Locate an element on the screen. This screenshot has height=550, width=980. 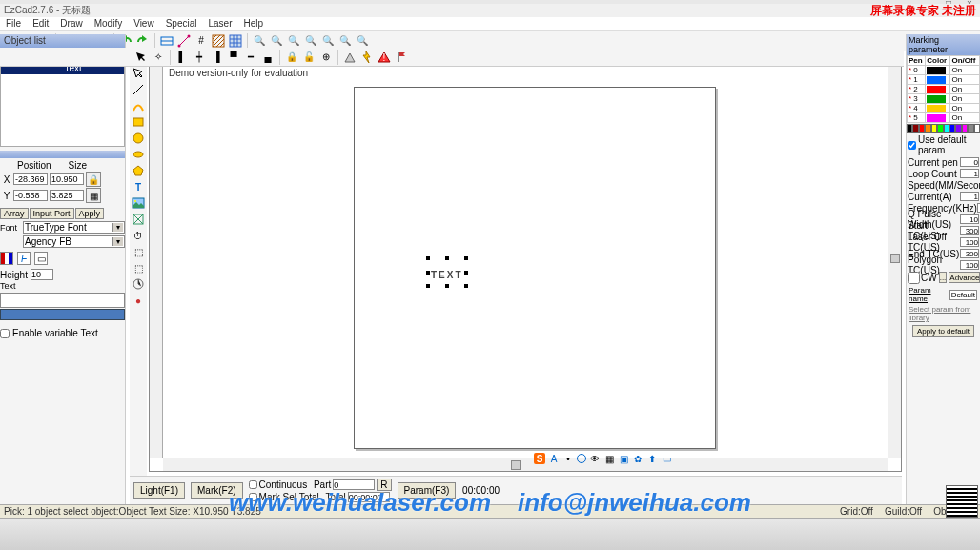
pen-table: Pen Color On/Off * 0On* 1On* 2On* 3On* 4… is located at coordinates (944, 90).